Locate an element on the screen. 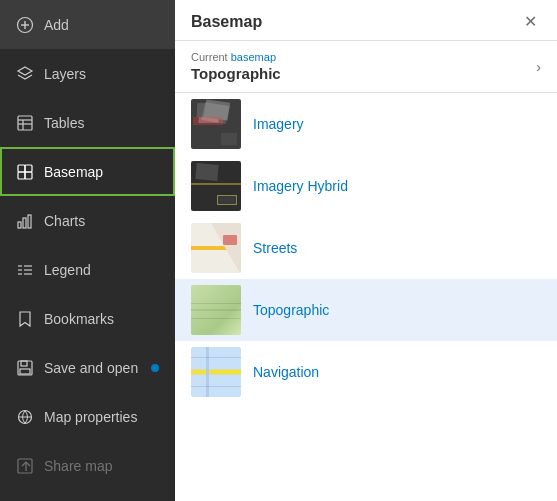 The image size is (557, 501). sidebar-item-charts-label: Charts is located at coordinates (102, 221).